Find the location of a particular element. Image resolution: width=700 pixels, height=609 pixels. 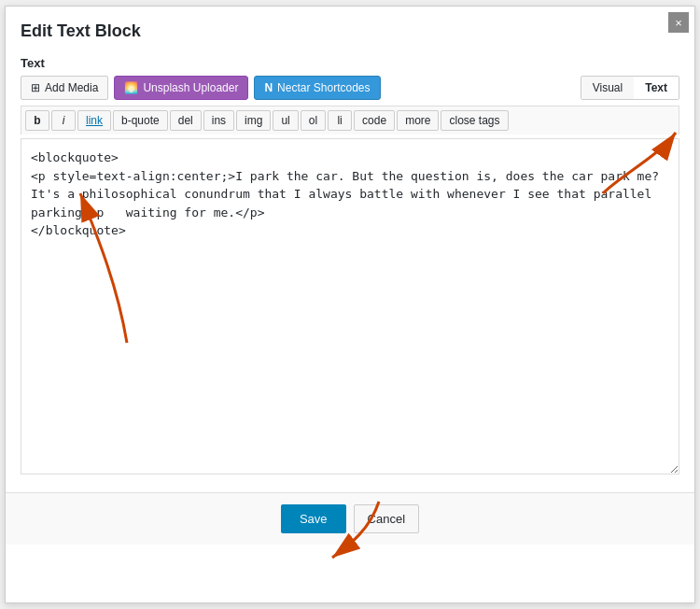

modal-title: Edit Text Block is located at coordinates (350, 32).